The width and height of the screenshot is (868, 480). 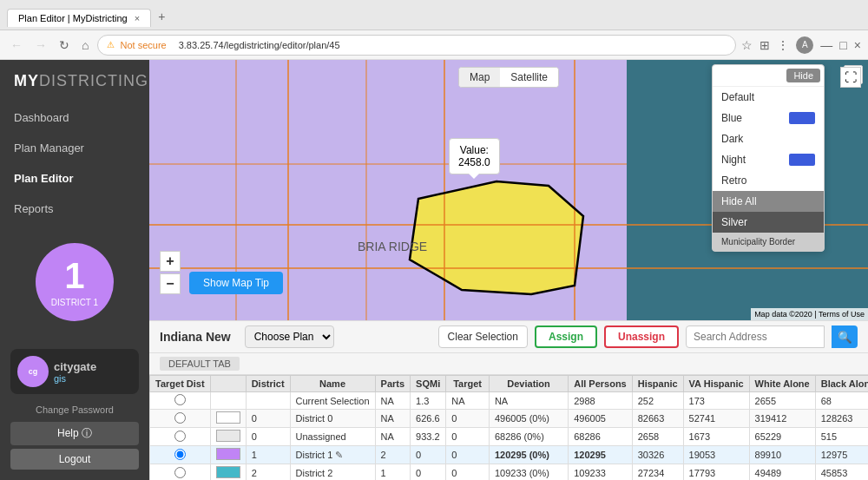 I want to click on sidebar-item-plan-editor: Plan Editor, so click(x=75, y=179).